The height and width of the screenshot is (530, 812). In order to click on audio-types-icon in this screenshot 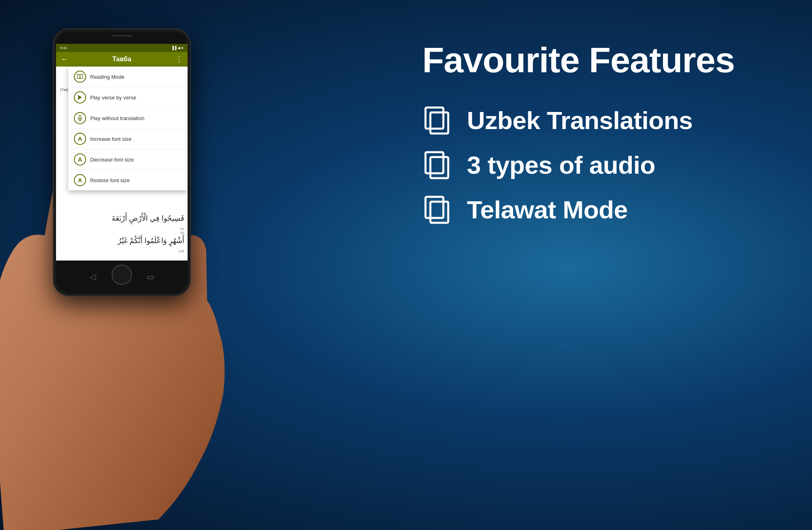, I will do `click(438, 165)`.